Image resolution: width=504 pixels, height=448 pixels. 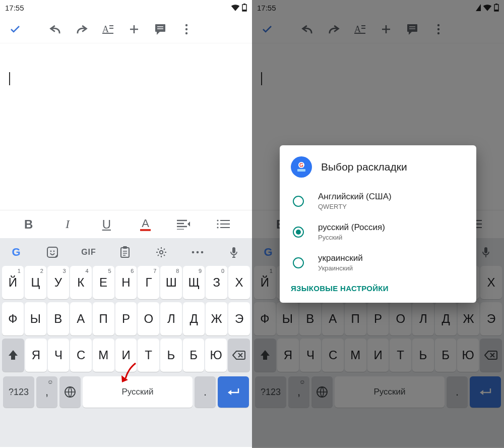 I want to click on layout-option: Английский (США)QWERTY, so click(x=378, y=201).